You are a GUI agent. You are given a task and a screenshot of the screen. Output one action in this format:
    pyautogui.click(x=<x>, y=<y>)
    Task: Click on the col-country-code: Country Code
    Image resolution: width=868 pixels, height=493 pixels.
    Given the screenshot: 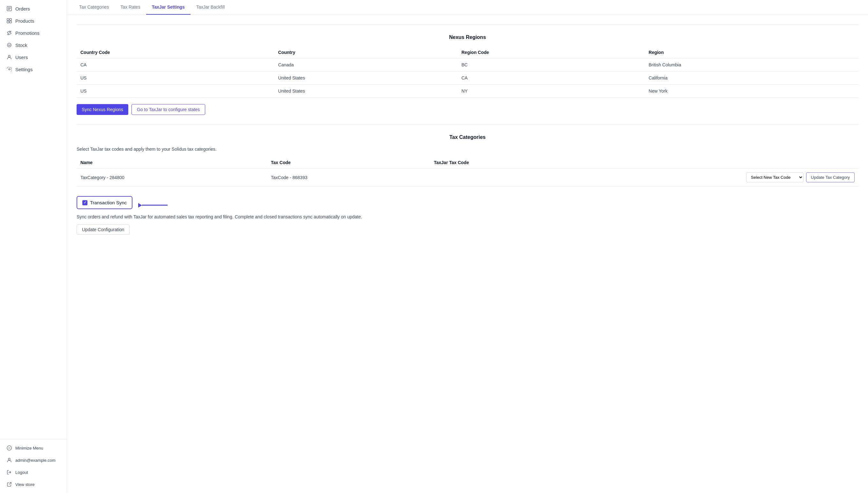 What is the action you would take?
    pyautogui.click(x=175, y=53)
    